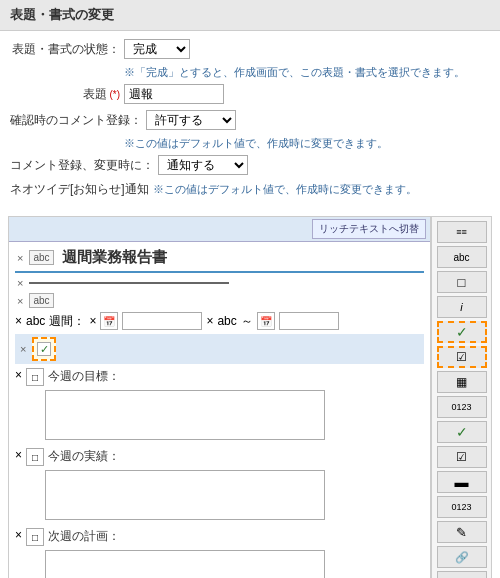 This screenshot has height=578, width=500. I want to click on weekly-label: 週間：, so click(67, 322).